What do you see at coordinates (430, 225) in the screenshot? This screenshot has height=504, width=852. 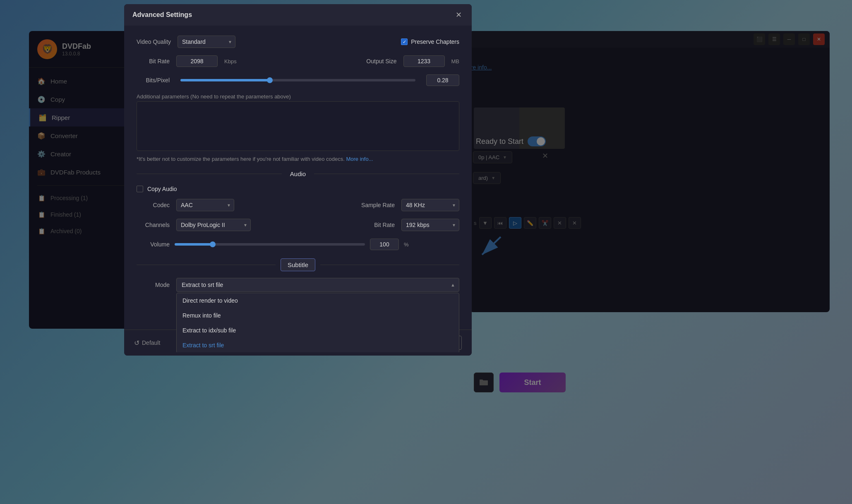 I see `audio-bit-rate-select: 192 kbps` at bounding box center [430, 225].